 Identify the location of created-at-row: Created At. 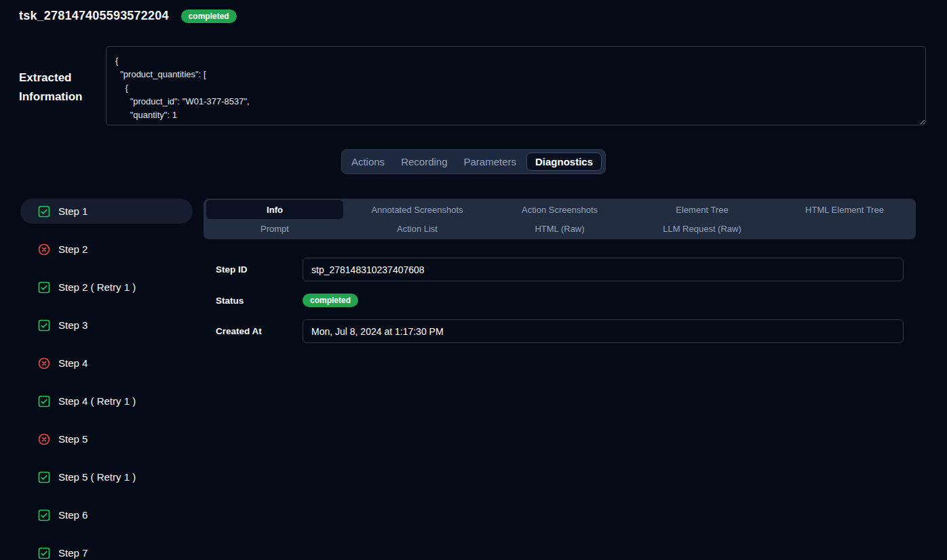
(560, 331).